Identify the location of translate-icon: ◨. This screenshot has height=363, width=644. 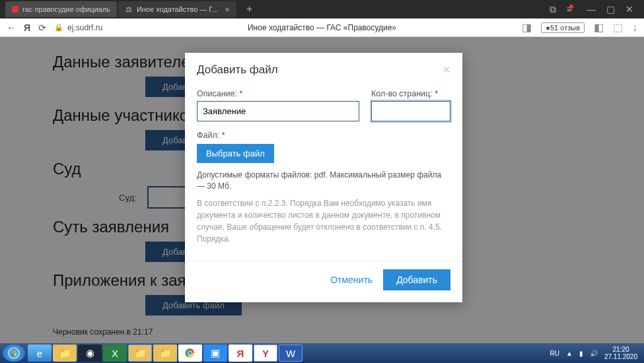
(527, 28).